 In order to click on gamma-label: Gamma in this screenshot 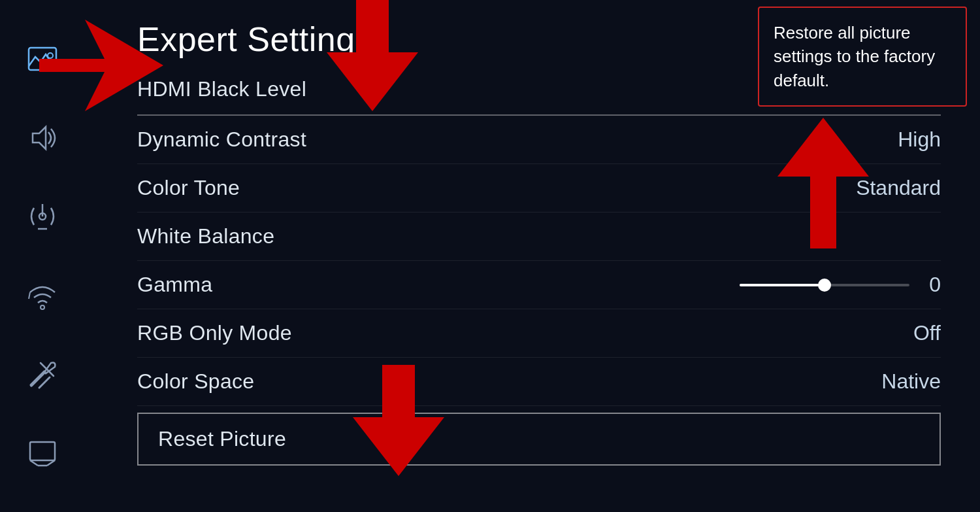, I will do `click(175, 285)`.